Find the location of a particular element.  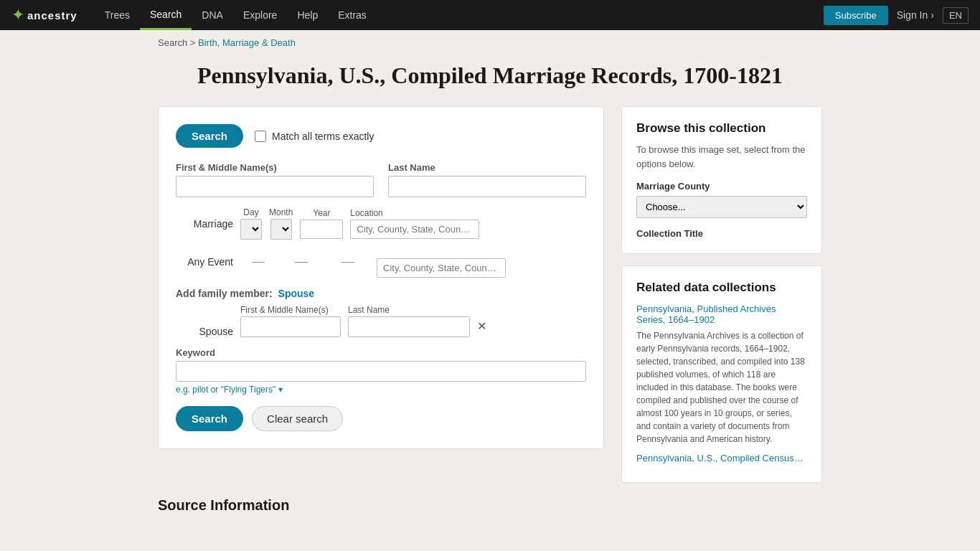

clear-search-button: Clear search is located at coordinates (297, 419).